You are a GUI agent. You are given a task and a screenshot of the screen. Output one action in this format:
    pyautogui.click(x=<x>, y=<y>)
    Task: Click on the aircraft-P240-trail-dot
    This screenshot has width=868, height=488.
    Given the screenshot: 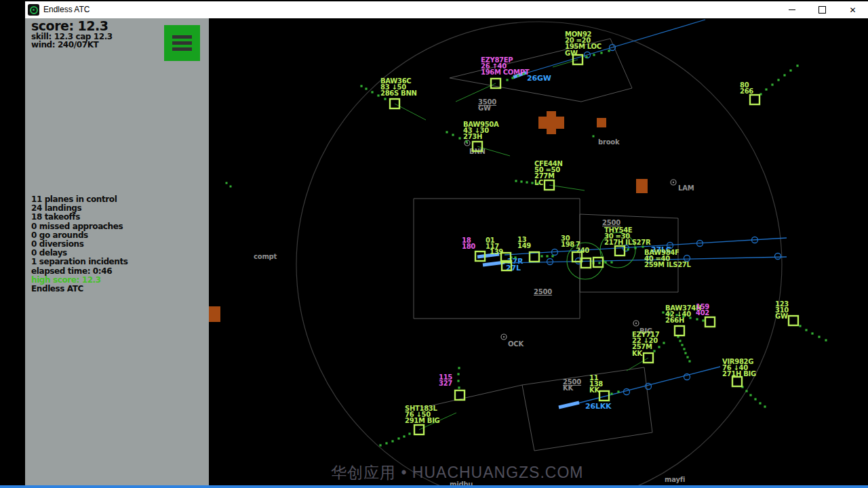 What is the action you would take?
    pyautogui.click(x=612, y=262)
    